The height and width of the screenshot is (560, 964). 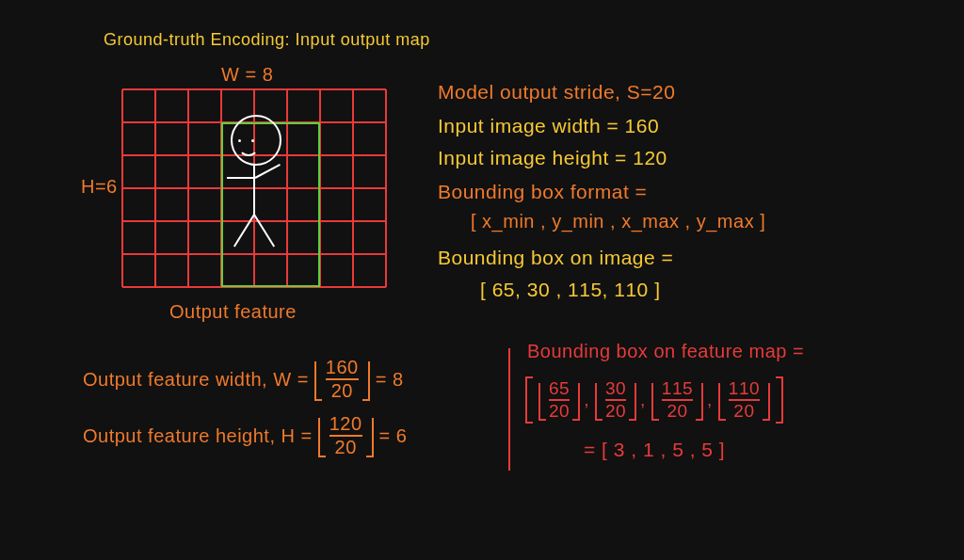 What do you see at coordinates (678, 410) in the screenshot?
I see `fm-term-2-den: 20` at bounding box center [678, 410].